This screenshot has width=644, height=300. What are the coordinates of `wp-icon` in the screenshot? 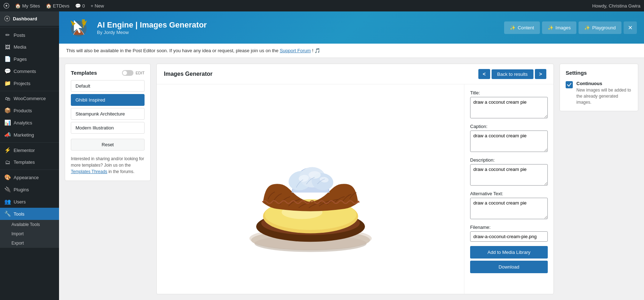 It's located at (6, 6).